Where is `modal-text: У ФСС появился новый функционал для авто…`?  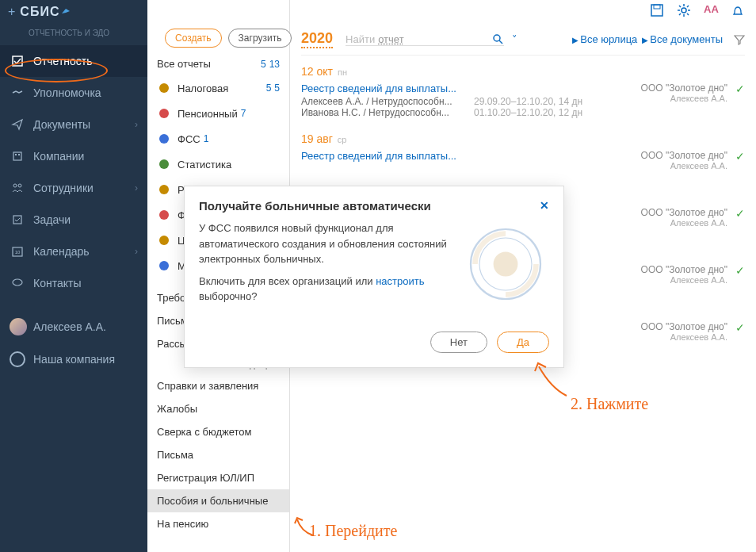 modal-text: У ФСС появился новый функционал для авто… is located at coordinates (330, 264).